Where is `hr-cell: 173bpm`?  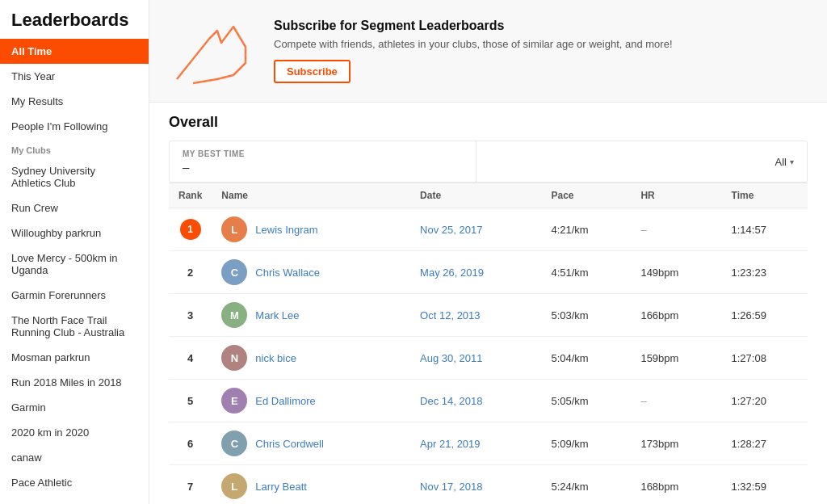 hr-cell: 173bpm is located at coordinates (676, 444).